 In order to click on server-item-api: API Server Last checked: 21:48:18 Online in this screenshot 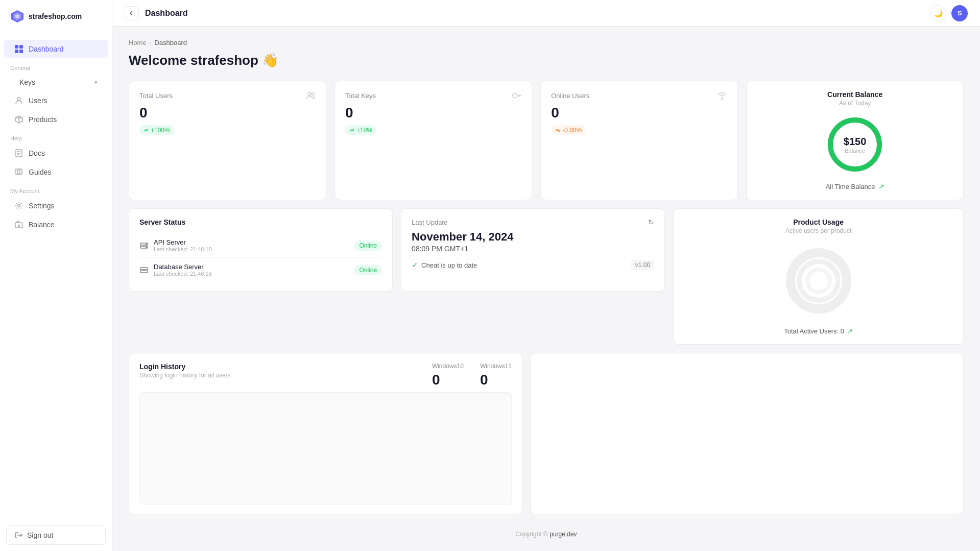, I will do `click(260, 246)`.